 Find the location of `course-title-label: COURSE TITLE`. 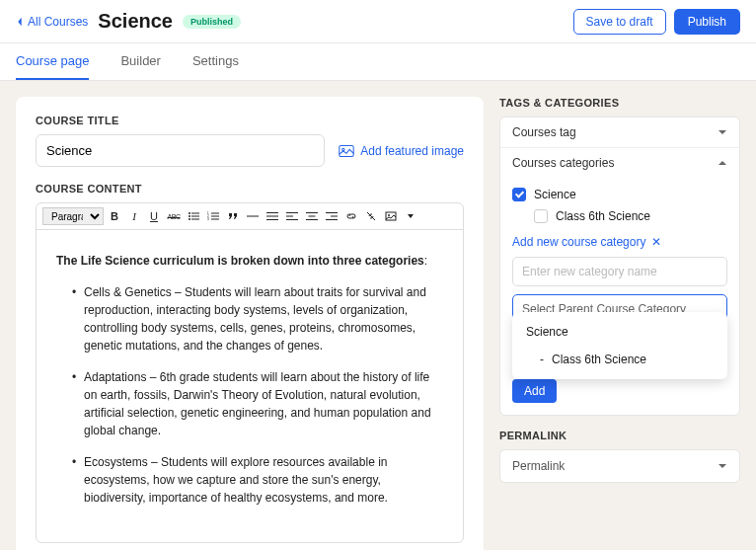

course-title-label: COURSE TITLE is located at coordinates (250, 120).